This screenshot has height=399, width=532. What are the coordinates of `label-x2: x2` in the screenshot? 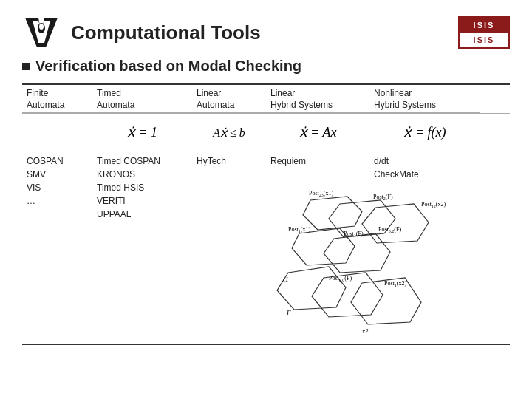 It's located at (365, 331).